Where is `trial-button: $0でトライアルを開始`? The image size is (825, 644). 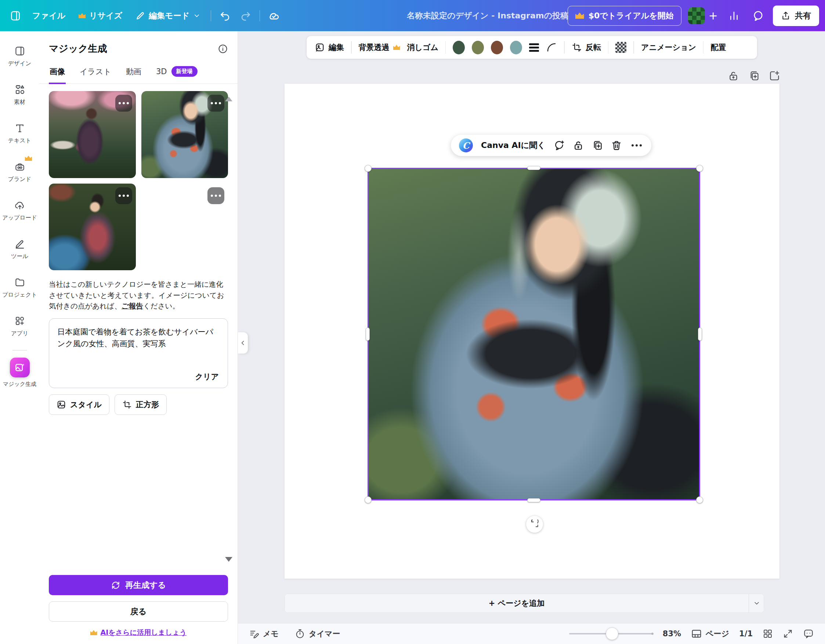 trial-button: $0でトライアルを開始 is located at coordinates (625, 16).